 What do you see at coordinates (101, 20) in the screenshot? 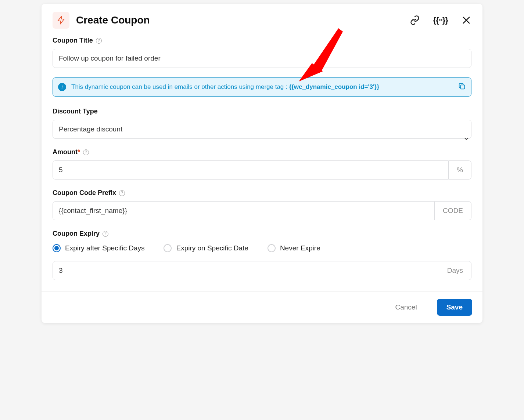
I see `header-left: Create Coupon` at bounding box center [101, 20].